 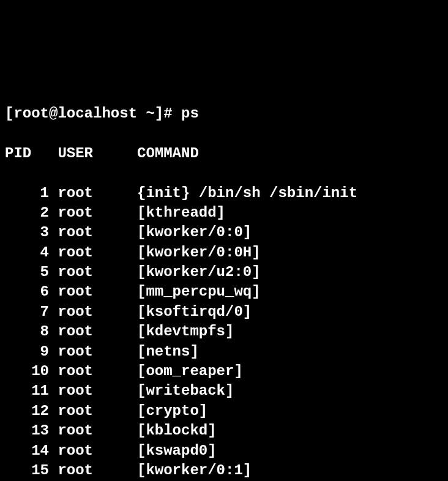 I want to click on process-row: 7root[ksoftirqd/0], so click(x=224, y=312).